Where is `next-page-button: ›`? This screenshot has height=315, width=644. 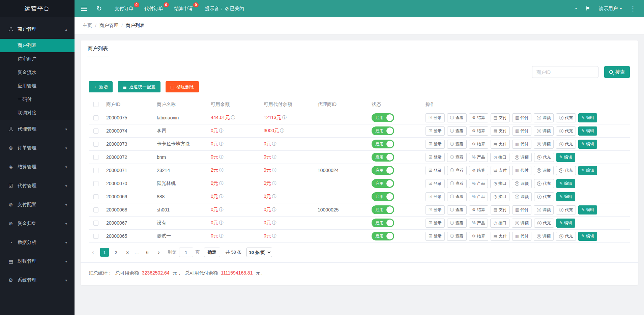
next-page-button: › is located at coordinates (159, 252).